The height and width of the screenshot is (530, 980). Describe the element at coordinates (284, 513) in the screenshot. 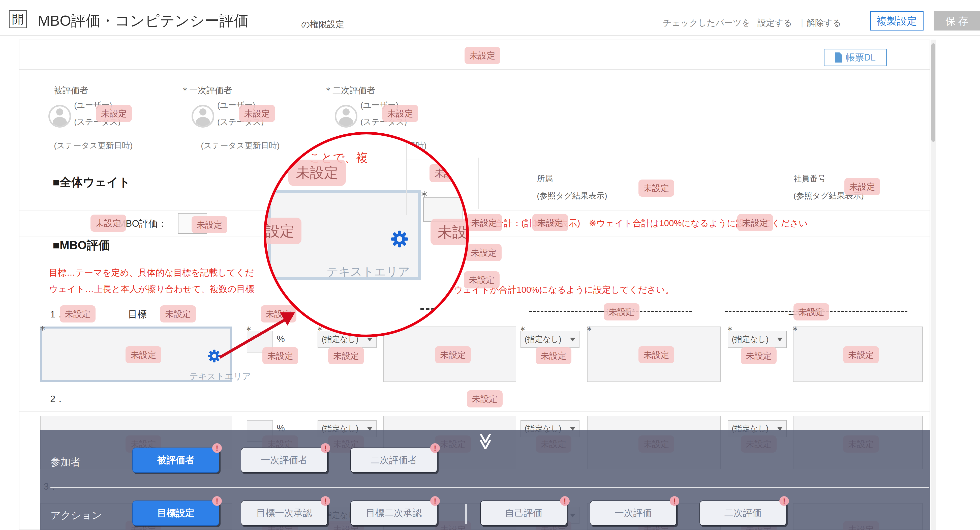

I see `action-goal-first-approval-button: 目標一次承認` at that location.